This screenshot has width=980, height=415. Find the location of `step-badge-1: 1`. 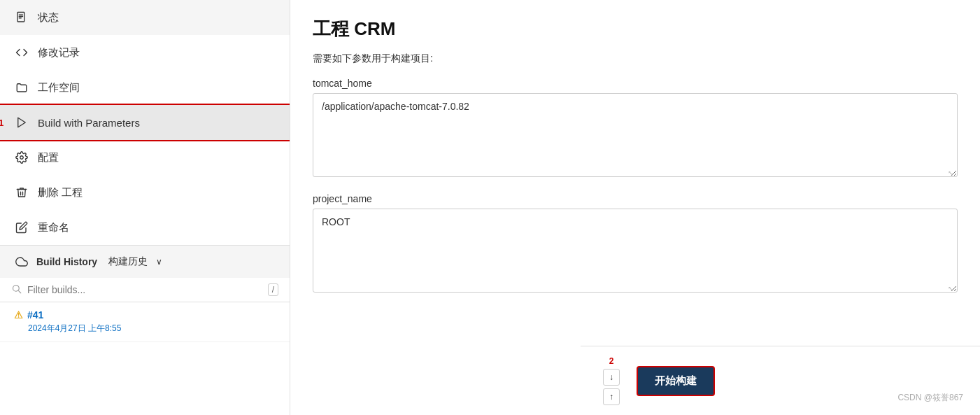

step-badge-1: 1 is located at coordinates (1, 123).